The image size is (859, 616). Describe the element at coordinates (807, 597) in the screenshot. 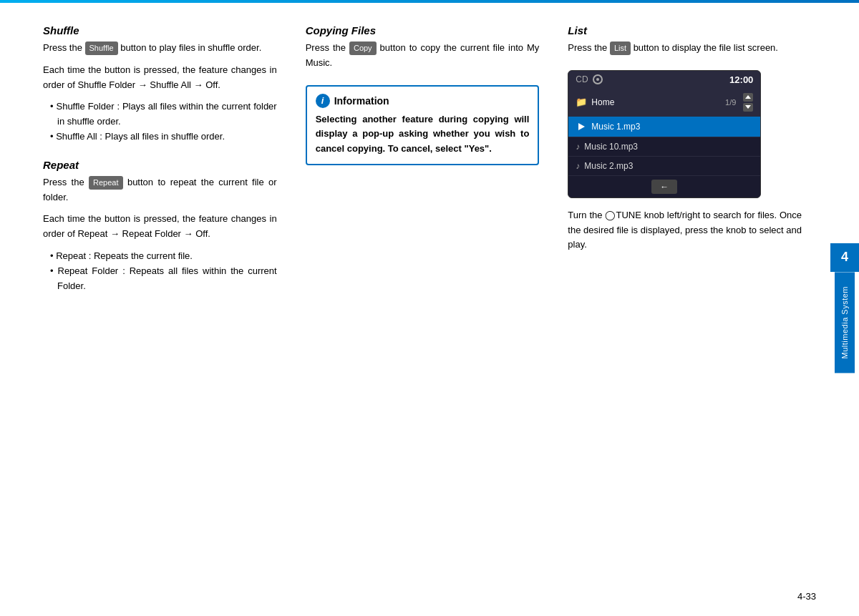

I see `page-number: 4-33` at that location.